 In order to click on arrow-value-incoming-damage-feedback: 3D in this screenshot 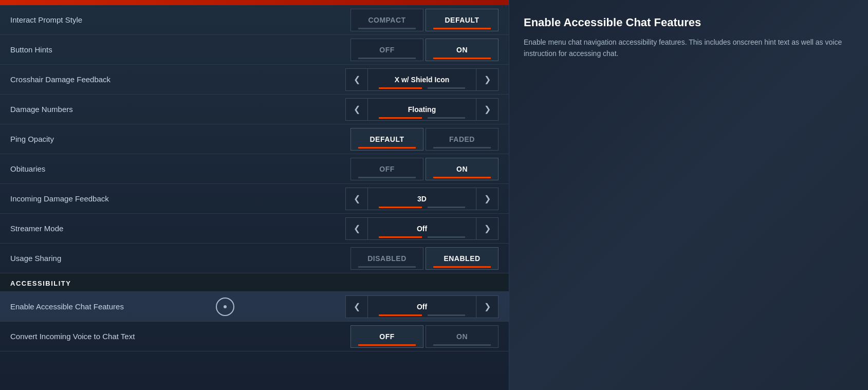, I will do `click(422, 199)`.